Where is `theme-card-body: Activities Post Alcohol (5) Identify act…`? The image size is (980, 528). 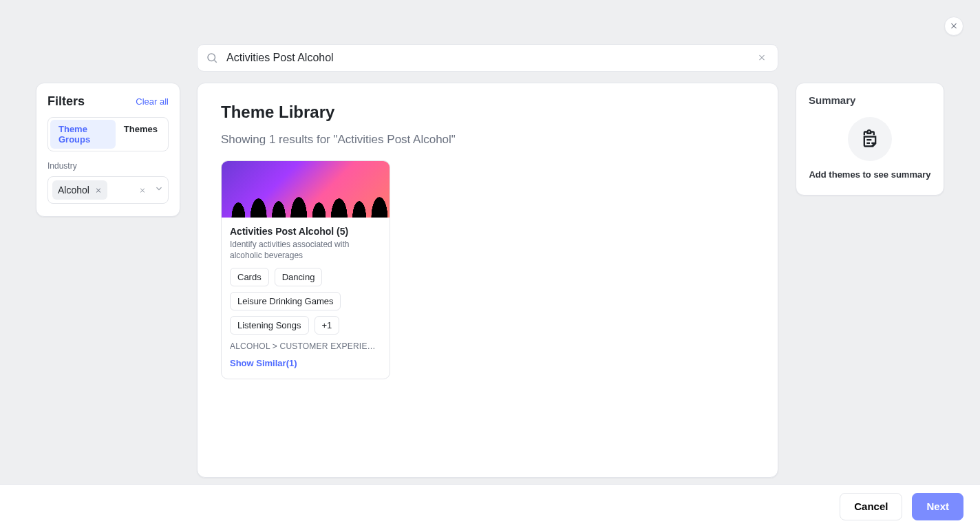 theme-card-body: Activities Post Alcohol (5) Identify act… is located at coordinates (306, 298).